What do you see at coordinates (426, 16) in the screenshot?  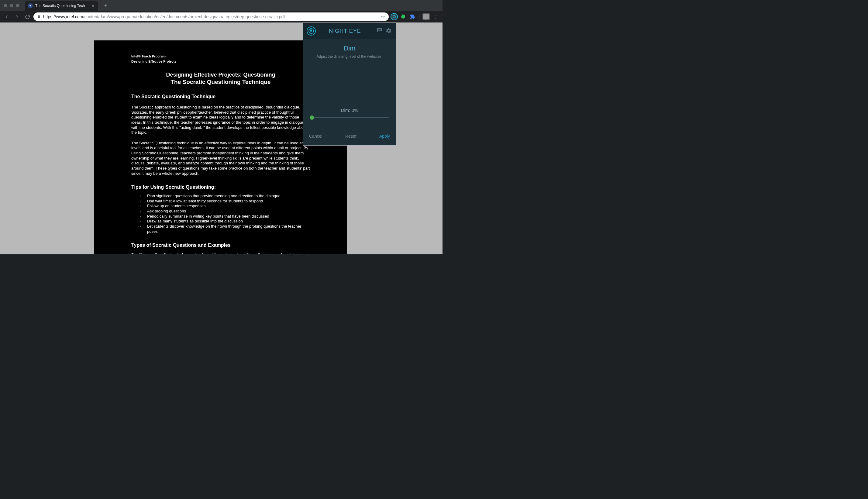 I see `profile-avatar` at bounding box center [426, 16].